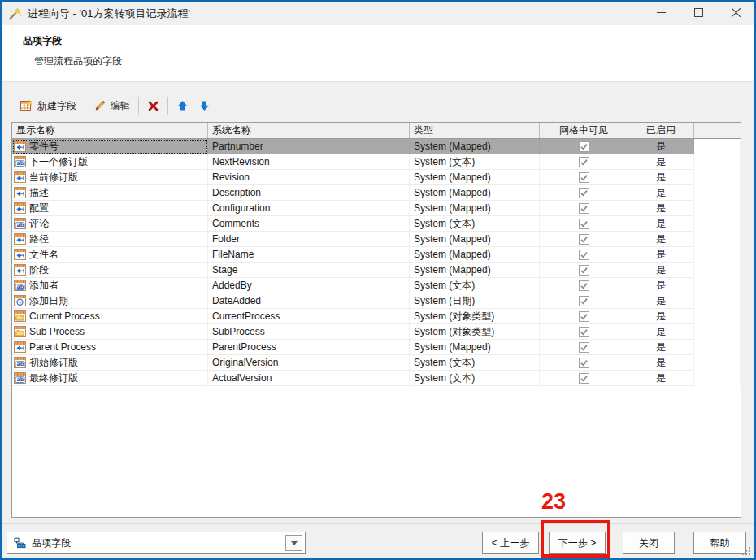 Image resolution: width=756 pixels, height=560 pixels. I want to click on cell-system-name: Revision, so click(309, 177).